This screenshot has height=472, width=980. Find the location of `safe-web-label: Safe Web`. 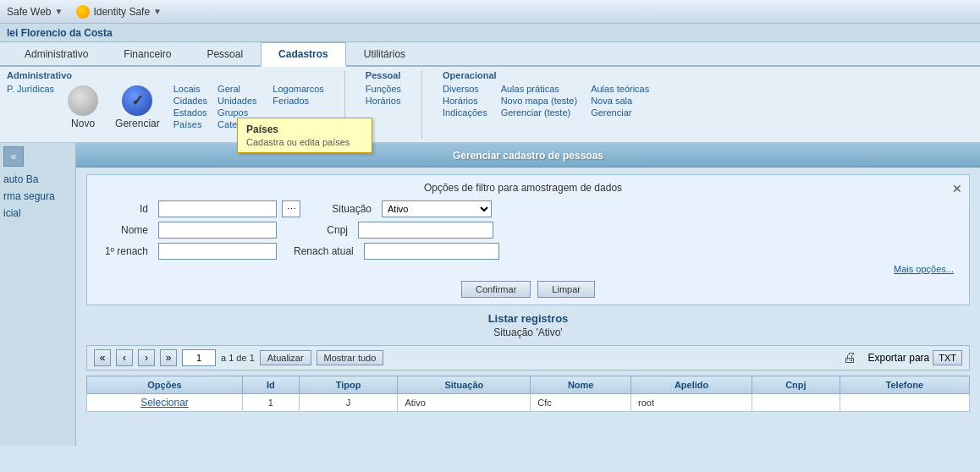

safe-web-label: Safe Web is located at coordinates (29, 12).